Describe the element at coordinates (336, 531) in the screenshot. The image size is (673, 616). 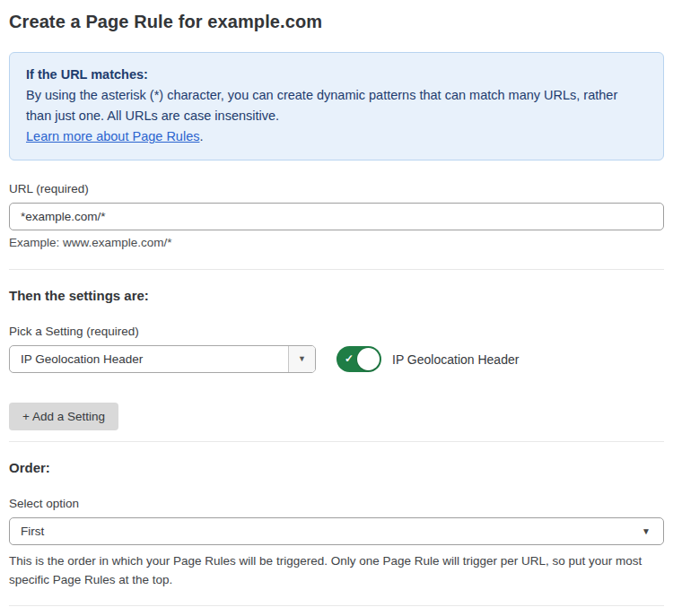
I see `order-select: First ▼` at that location.